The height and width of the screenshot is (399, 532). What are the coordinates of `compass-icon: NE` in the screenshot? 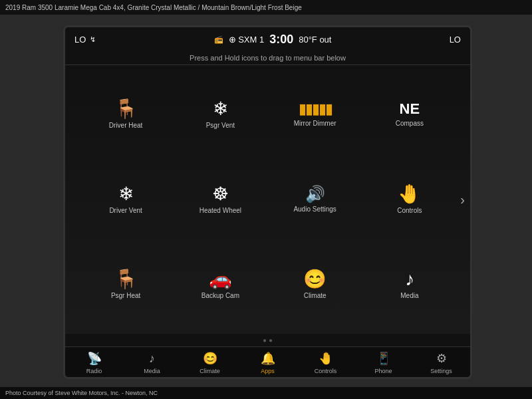 It's located at (410, 109).